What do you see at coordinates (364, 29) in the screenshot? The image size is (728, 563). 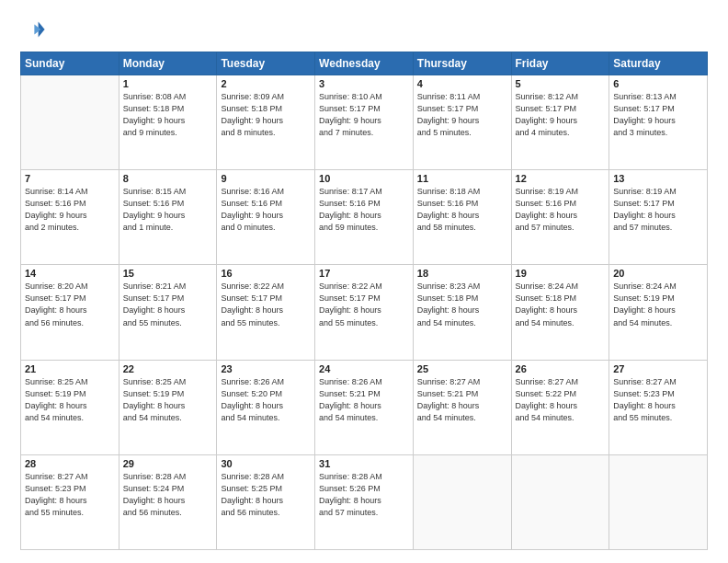 I see `header` at bounding box center [364, 29].